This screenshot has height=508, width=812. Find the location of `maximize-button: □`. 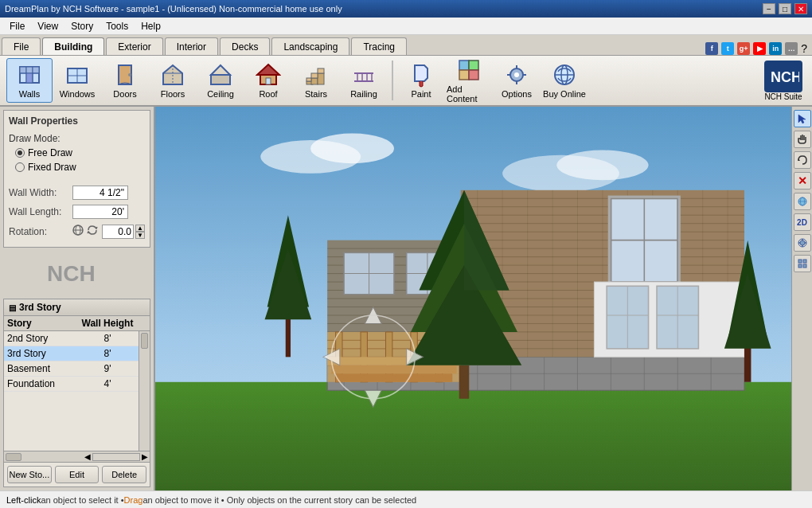

maximize-button: □ is located at coordinates (785, 9).